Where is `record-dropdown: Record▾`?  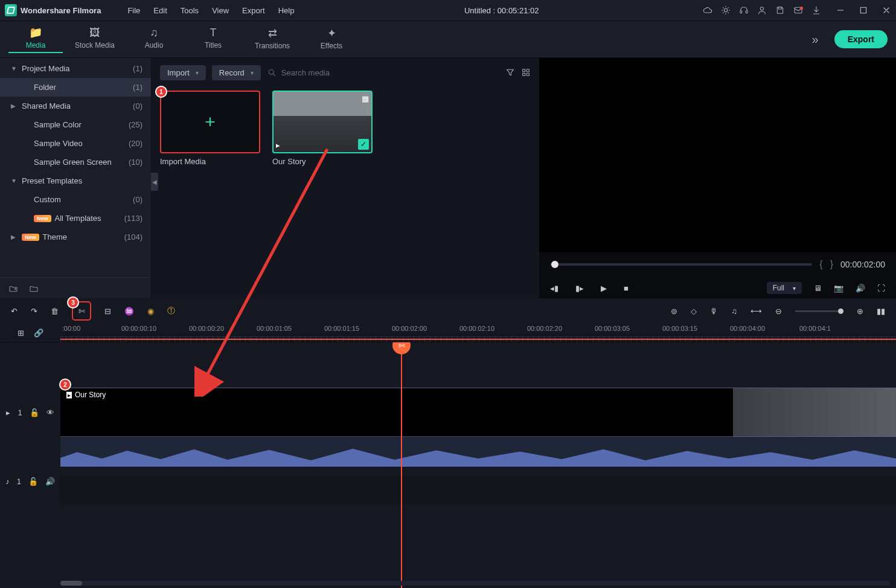
record-dropdown: Record▾ is located at coordinates (237, 72).